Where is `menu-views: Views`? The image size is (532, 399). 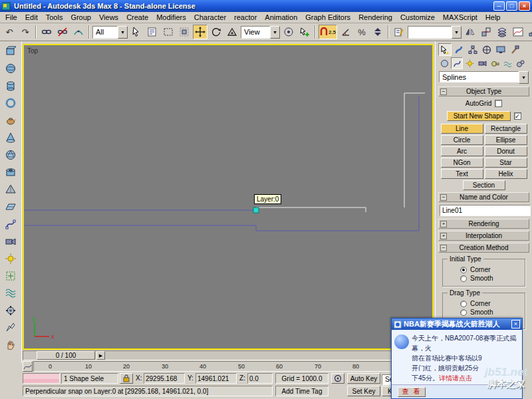 menu-views: Views is located at coordinates (109, 17).